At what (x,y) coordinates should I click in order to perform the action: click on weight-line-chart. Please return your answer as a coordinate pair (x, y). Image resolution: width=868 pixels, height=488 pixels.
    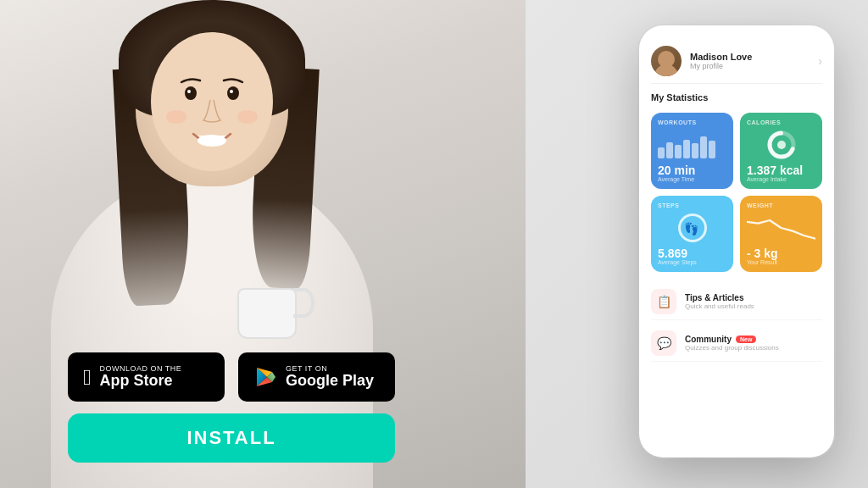
    Looking at the image, I should click on (782, 228).